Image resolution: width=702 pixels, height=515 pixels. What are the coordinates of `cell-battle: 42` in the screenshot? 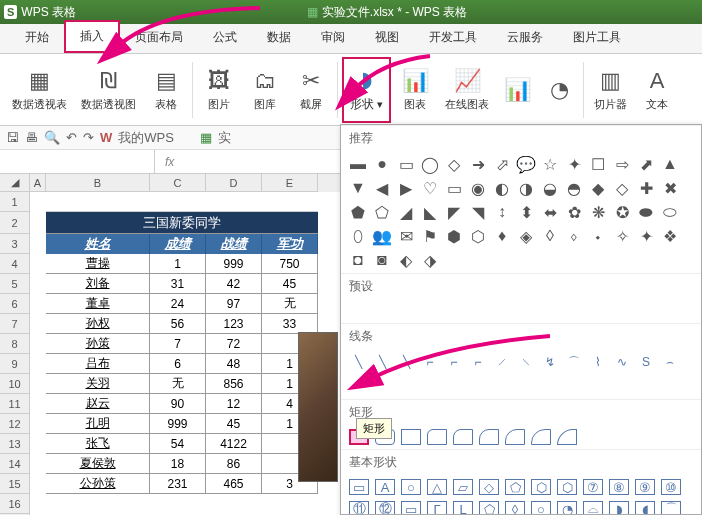 It's located at (234, 284).